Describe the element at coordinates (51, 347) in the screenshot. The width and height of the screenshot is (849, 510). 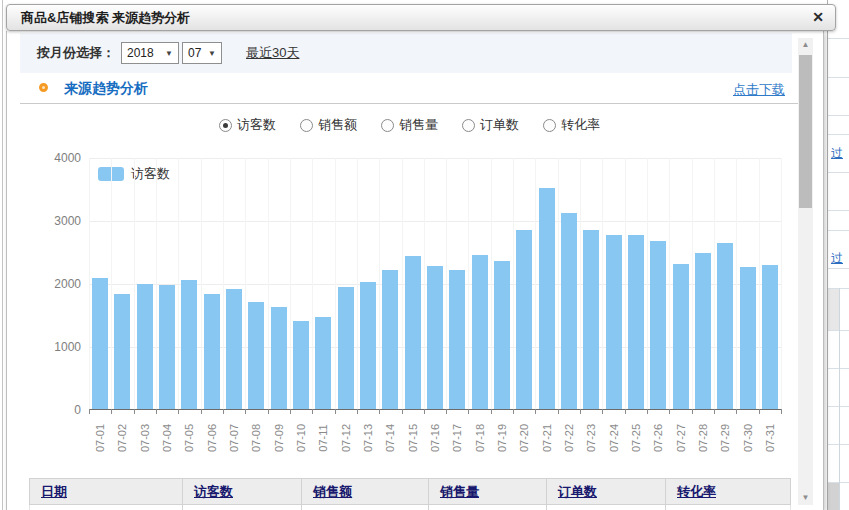
I see `y-tick-label: 1000` at that location.